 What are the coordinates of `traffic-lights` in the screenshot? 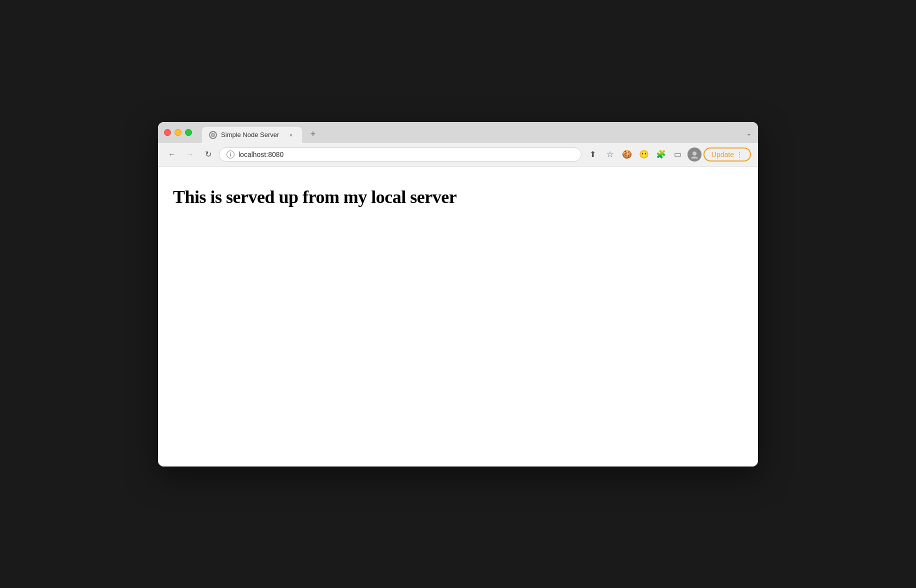 It's located at (178, 135).